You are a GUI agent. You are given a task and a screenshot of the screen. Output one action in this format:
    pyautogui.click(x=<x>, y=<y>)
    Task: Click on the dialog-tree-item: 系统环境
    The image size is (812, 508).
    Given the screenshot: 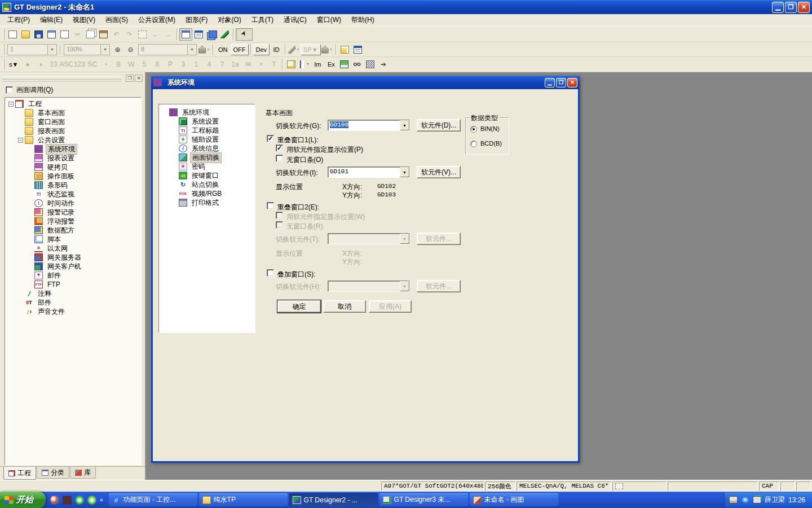 What is the action you would take?
    pyautogui.click(x=207, y=112)
    